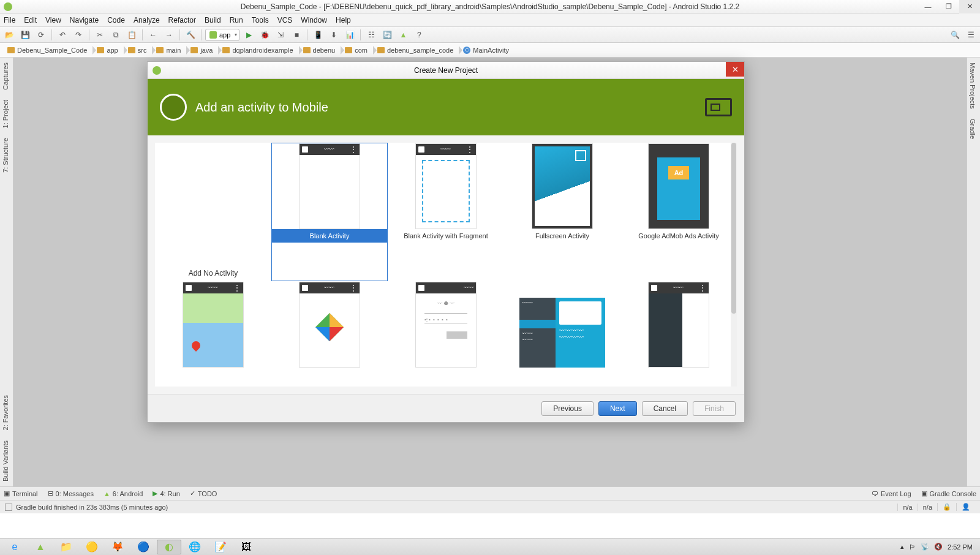 This screenshot has height=555, width=980. I want to click on dialog-close-button: ✕, so click(735, 69).